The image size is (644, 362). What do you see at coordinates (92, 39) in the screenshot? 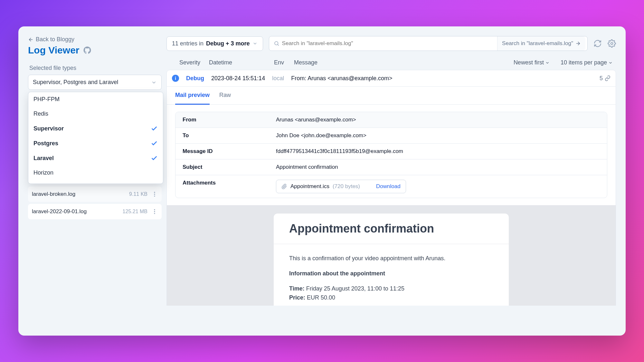
I see `back-link: Back to Bloggy` at bounding box center [92, 39].